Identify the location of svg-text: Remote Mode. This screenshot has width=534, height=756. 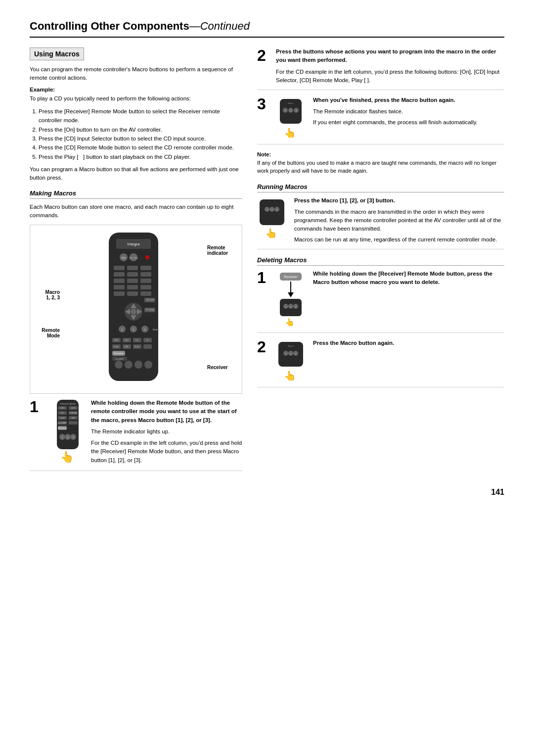
(68, 404).